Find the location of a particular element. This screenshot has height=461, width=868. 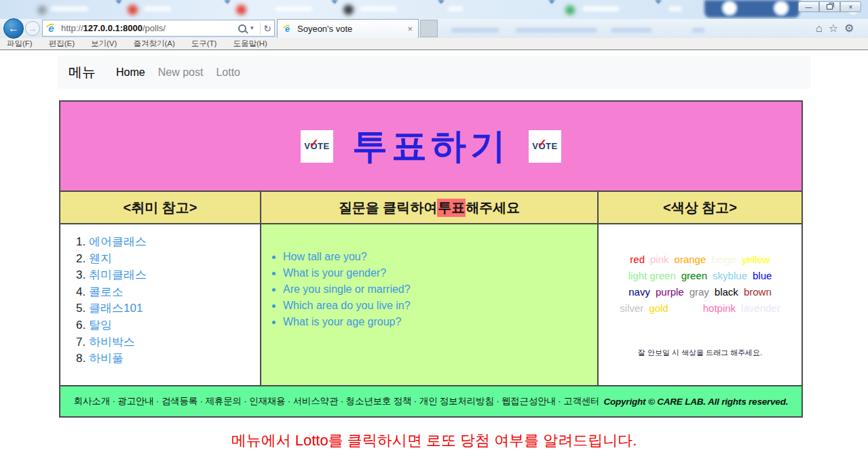

back-button: ← is located at coordinates (14, 28).